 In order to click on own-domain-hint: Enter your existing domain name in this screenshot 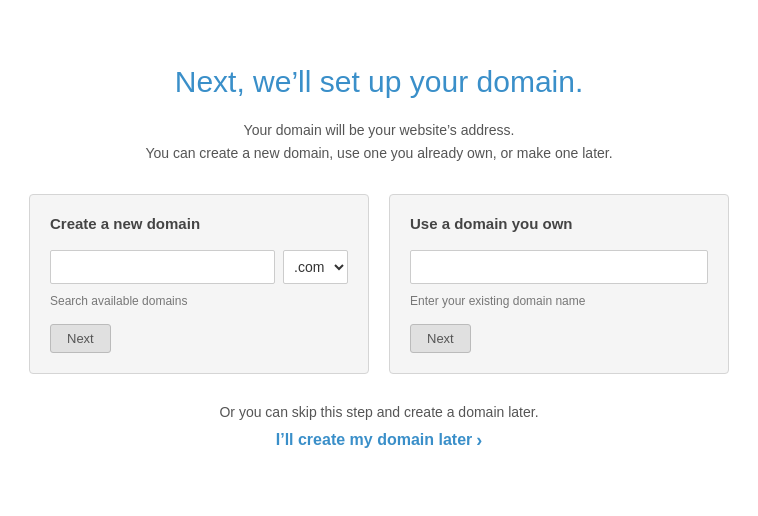, I will do `click(559, 301)`.